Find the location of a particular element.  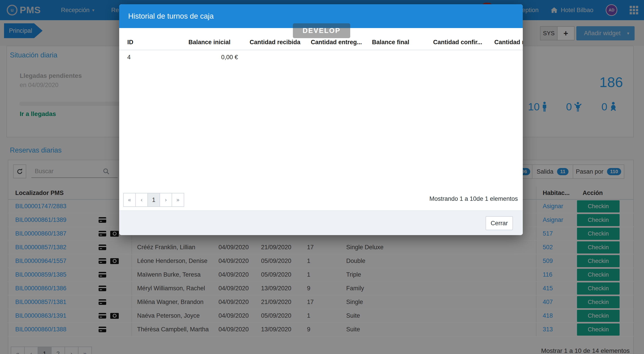

modal-column-header-3: Cantidad entreg... is located at coordinates (342, 42).